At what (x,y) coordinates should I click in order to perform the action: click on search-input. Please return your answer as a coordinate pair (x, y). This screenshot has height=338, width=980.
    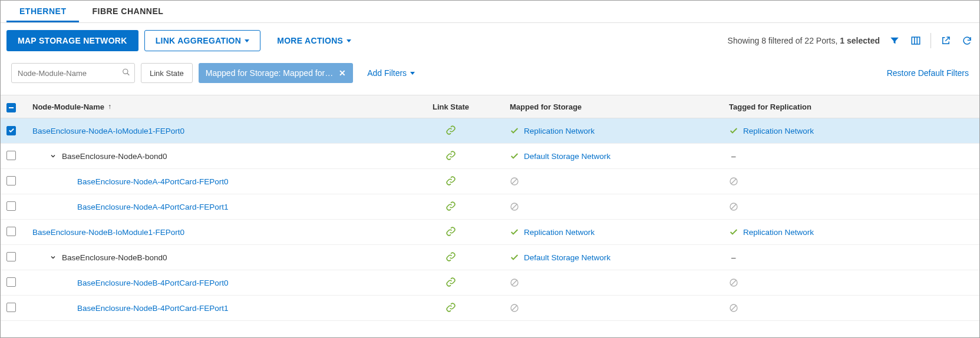
    Looking at the image, I should click on (73, 73).